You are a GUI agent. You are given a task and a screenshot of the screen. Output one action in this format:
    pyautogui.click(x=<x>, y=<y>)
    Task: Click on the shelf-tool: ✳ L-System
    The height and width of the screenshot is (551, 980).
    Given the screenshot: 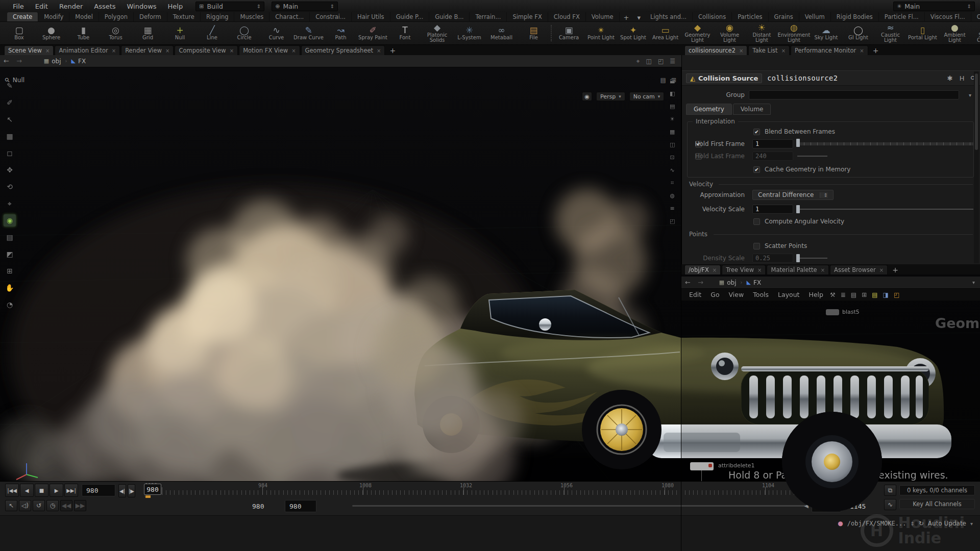 What is the action you would take?
    pyautogui.click(x=470, y=34)
    